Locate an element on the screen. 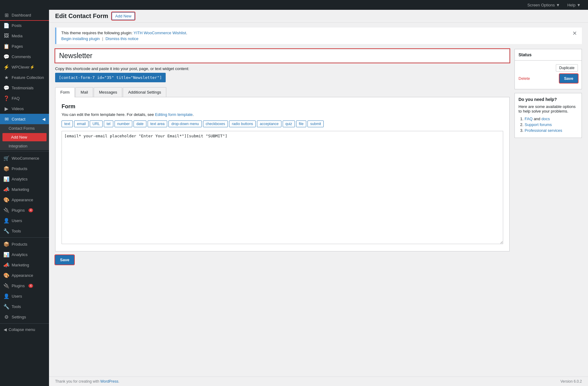  tab-form: Form is located at coordinates (65, 92).